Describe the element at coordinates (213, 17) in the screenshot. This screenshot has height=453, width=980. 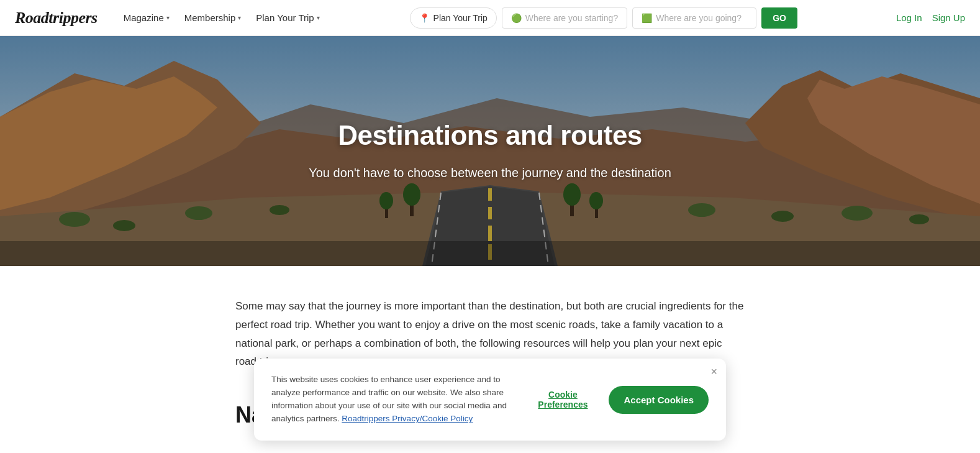
I see `nav-membership: Membership ▾` at that location.